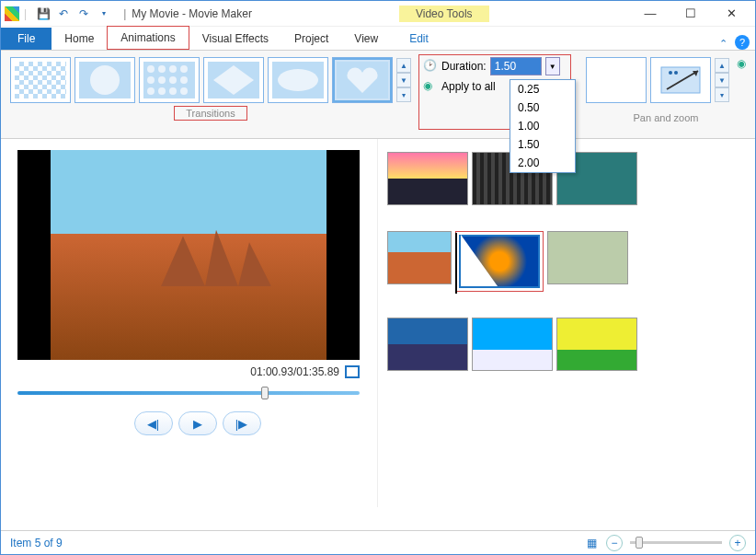  Describe the element at coordinates (495, 92) in the screenshot. I see `duration-group: 🕑 Duration: ▼ ◉ Apply to all 0.25 0.50 1…` at that location.